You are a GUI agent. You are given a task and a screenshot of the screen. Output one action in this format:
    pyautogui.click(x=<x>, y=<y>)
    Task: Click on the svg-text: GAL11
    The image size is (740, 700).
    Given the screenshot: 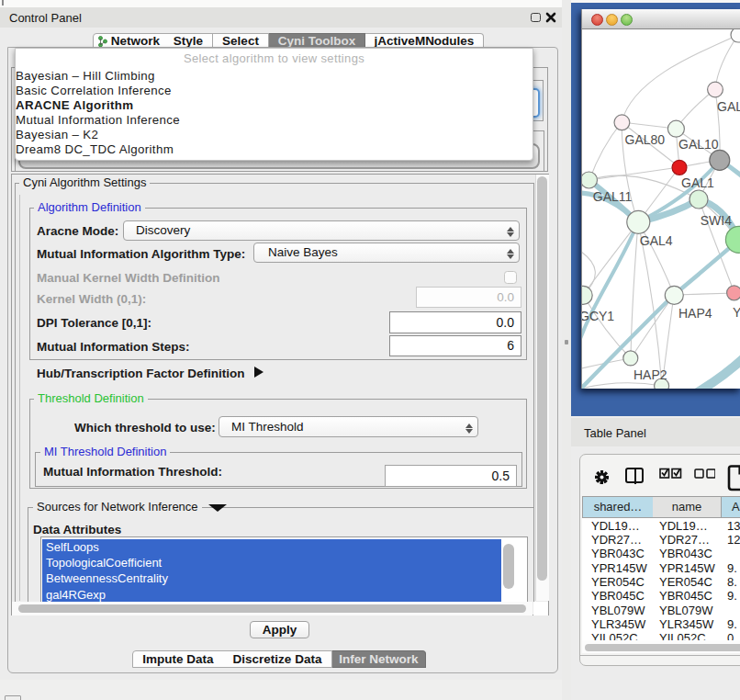 What is the action you would take?
    pyautogui.click(x=613, y=197)
    